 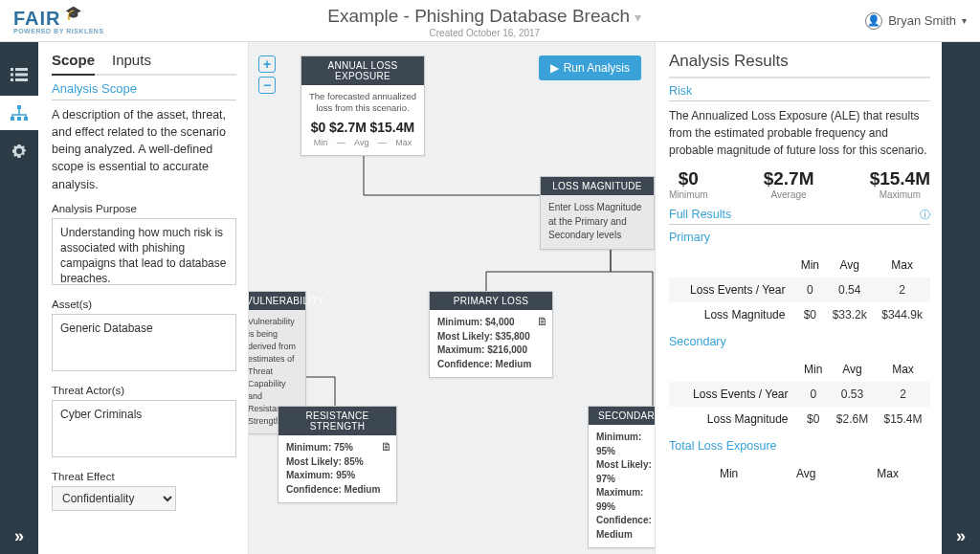 I want to click on purpose-input, so click(x=144, y=252).